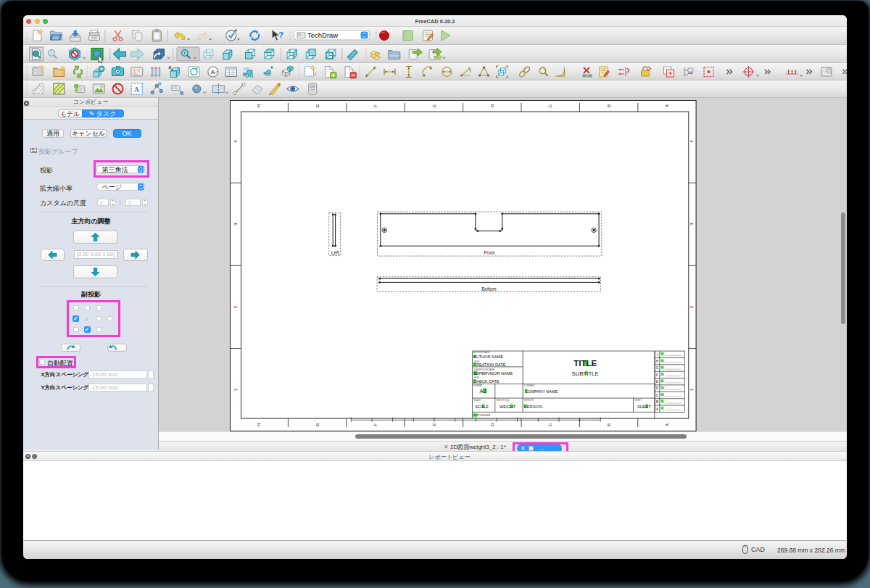  Describe the element at coordinates (490, 365) in the screenshot. I see `svg-text: CREATION DATE` at that location.